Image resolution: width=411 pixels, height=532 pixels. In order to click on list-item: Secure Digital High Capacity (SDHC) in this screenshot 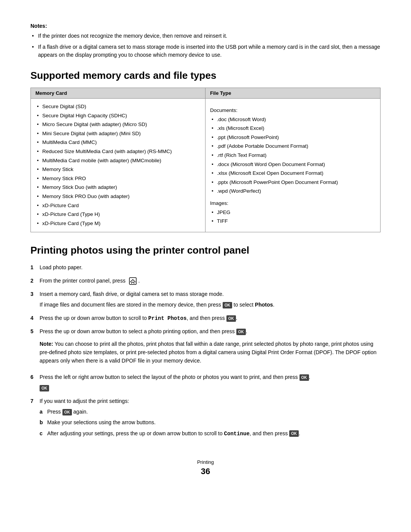, I will do `click(118, 116)`.